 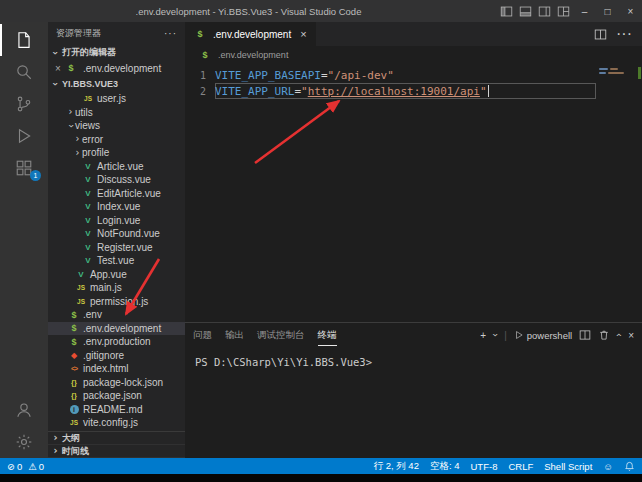 What do you see at coordinates (116, 410) in the screenshot?
I see `tree-item-README.md: iREADME.md` at bounding box center [116, 410].